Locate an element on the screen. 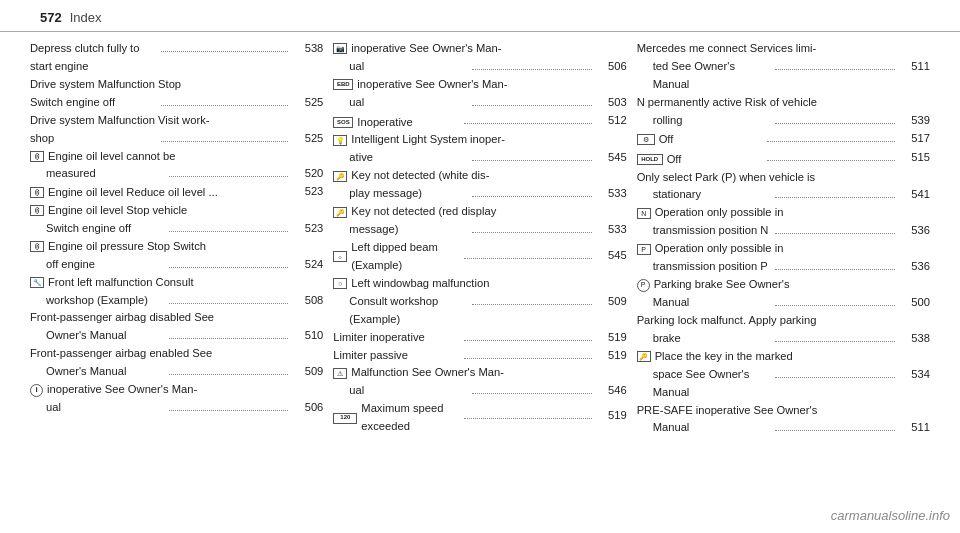 The height and width of the screenshot is (533, 960). list-item: Drive system Malfunction Stop is located at coordinates (176, 85).